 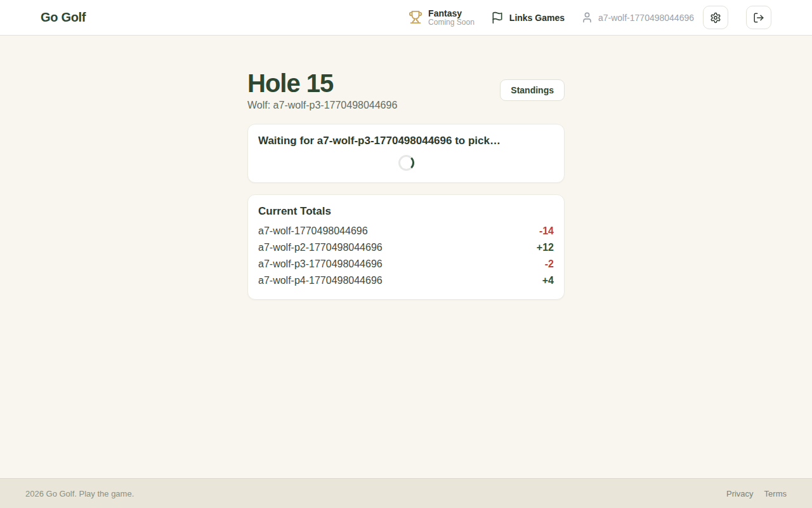 I want to click on waiting-card: Waiting for a7-wolf-p3-1770498044696 to …, so click(x=406, y=154).